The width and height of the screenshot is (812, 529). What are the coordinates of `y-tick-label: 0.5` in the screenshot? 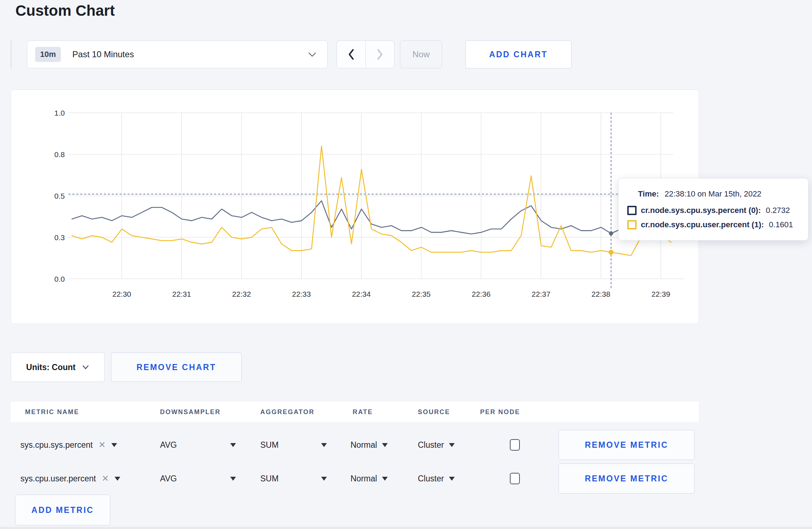 It's located at (59, 196).